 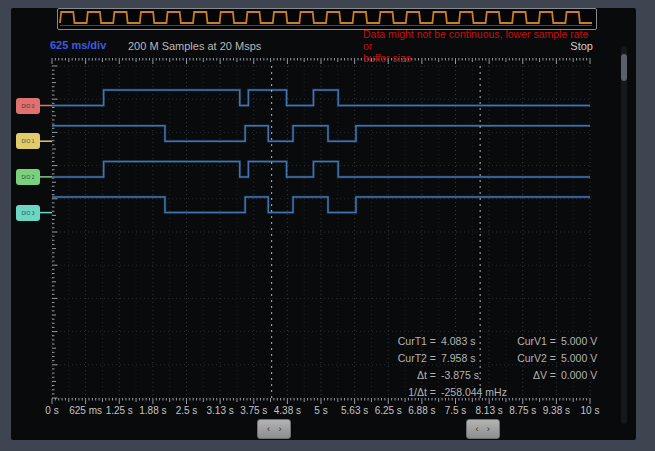 What do you see at coordinates (546, 342) in the screenshot?
I see `readout-row: CurV1 =5.000 V` at bounding box center [546, 342].